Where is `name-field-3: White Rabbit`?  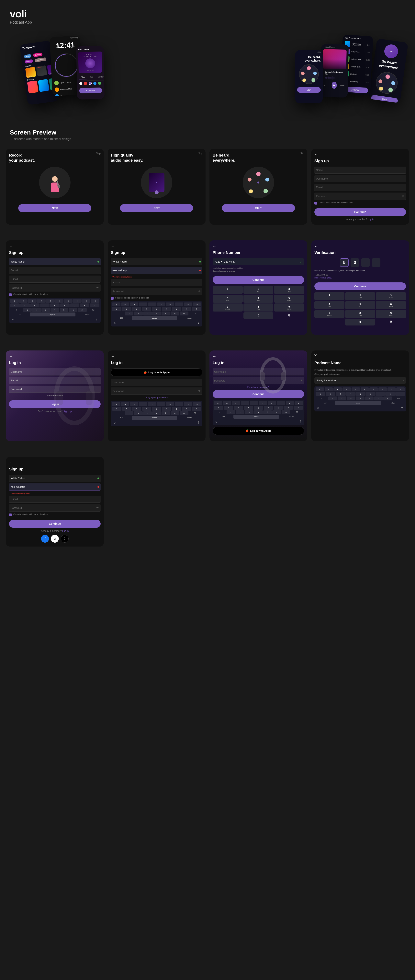
name-field-3: White Rabbit is located at coordinates (157, 262).